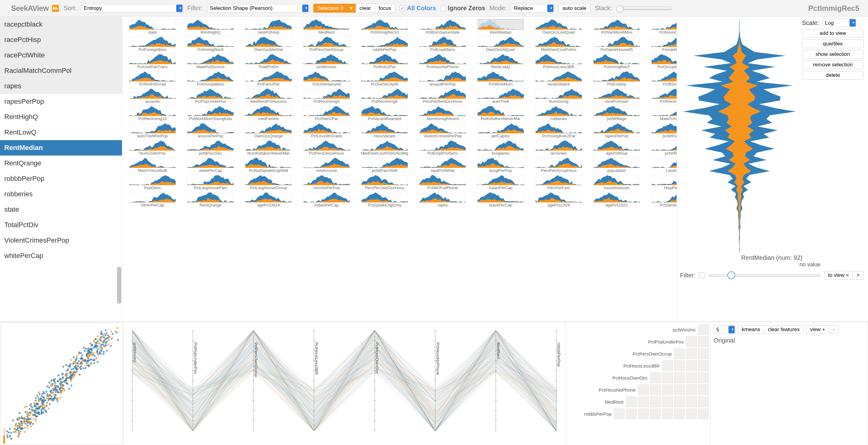 The height and width of the screenshot is (445, 868). I want to click on sidebar-item: RentMedian, so click(61, 148).